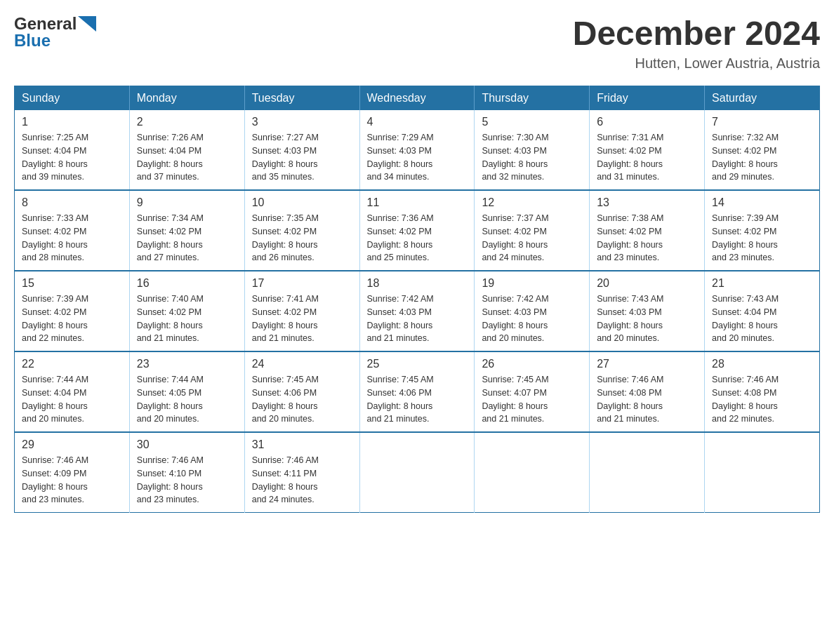  What do you see at coordinates (417, 98) in the screenshot?
I see `header-wednesday: Wednesday` at bounding box center [417, 98].